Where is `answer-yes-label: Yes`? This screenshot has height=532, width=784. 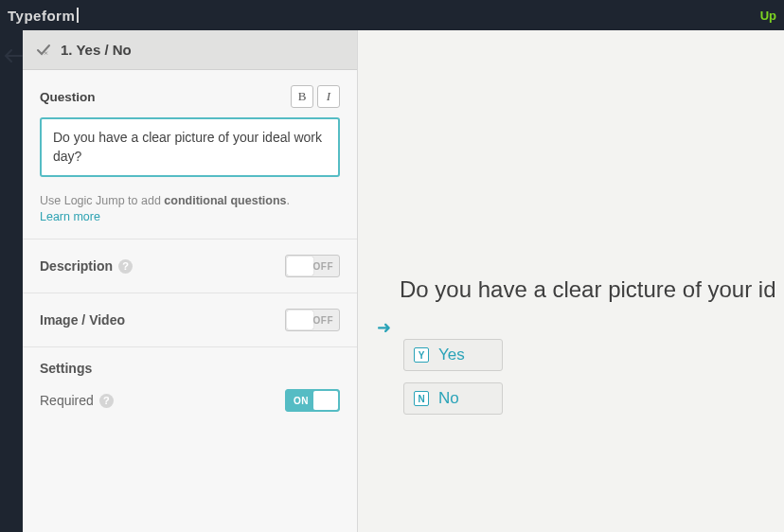 answer-yes-label: Yes is located at coordinates (452, 355).